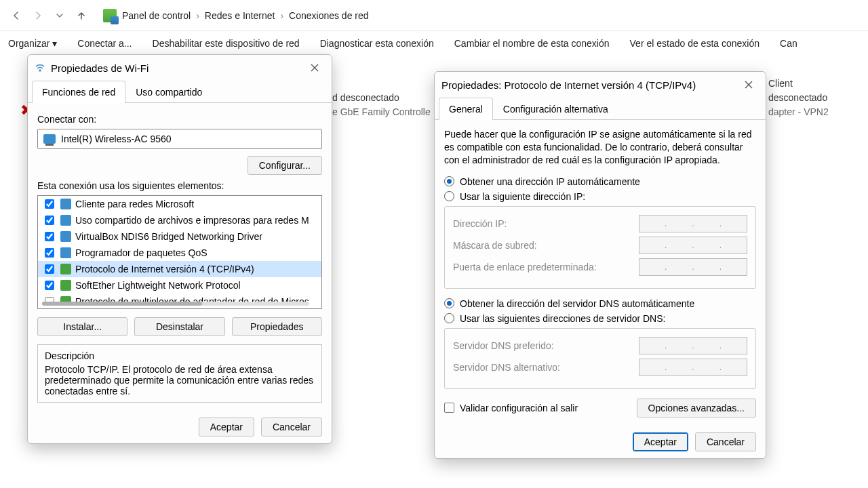  I want to click on subnet-mask-label: Máscara de subred:, so click(546, 245).